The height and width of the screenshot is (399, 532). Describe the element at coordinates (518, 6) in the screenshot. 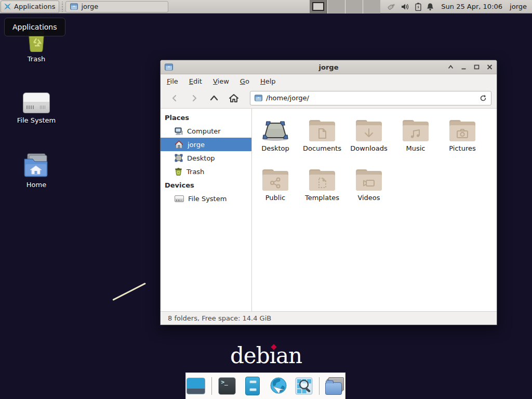

I see `username: jorge` at that location.